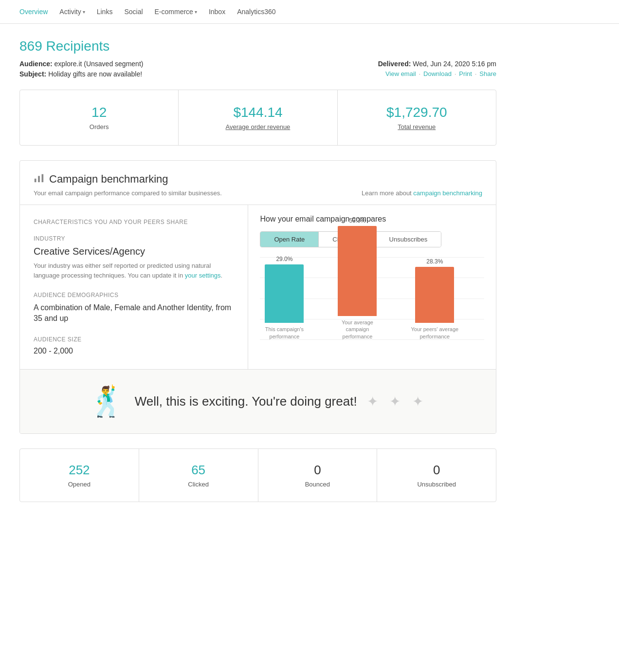 The image size is (619, 672). Describe the element at coordinates (134, 339) in the screenshot. I see `size-label: Audience size` at that location.